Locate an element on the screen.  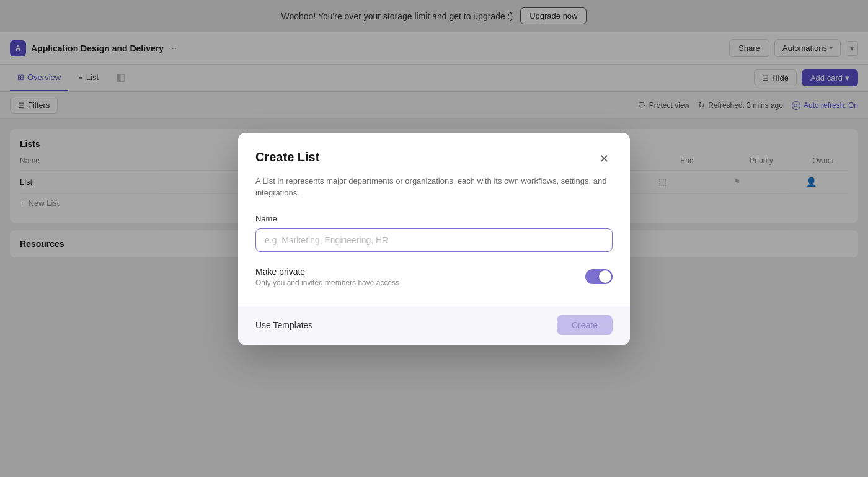
make-private-desc: Only you and invited members have access is located at coordinates (327, 283).